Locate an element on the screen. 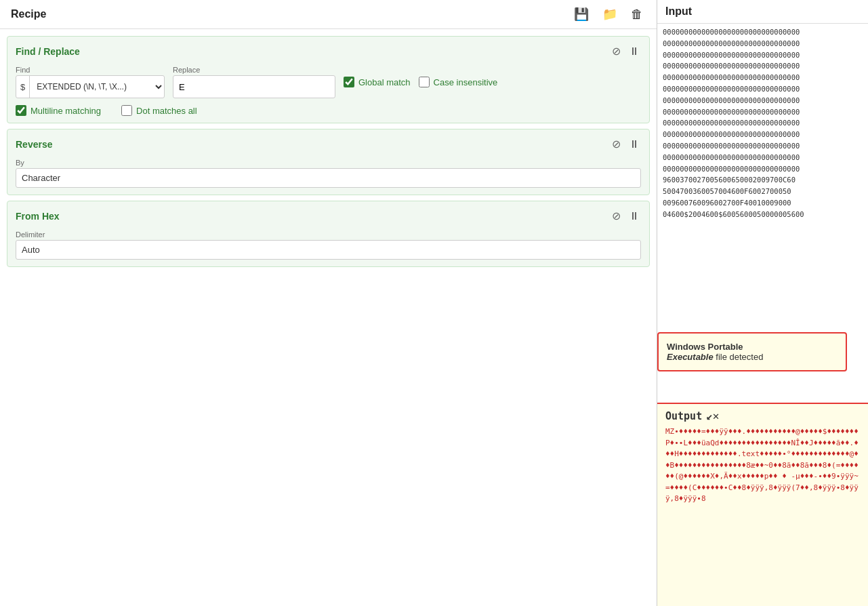 The height and width of the screenshot is (606, 868). case-insensitive-label: Case insensitive is located at coordinates (466, 83).